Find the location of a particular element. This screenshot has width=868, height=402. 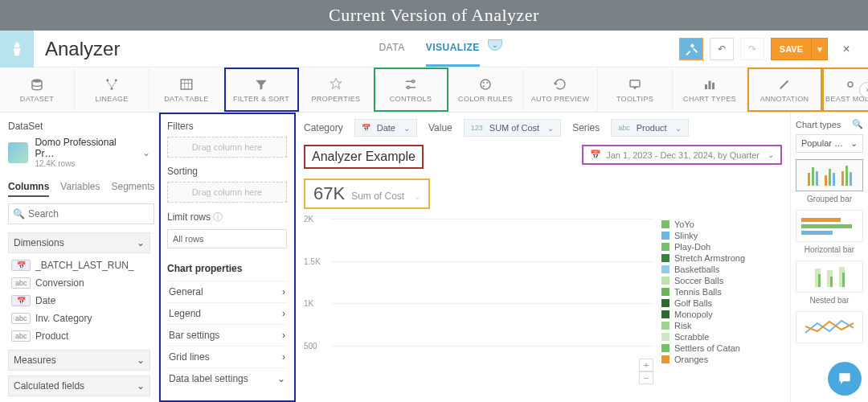

toolbar-autopreview: AUTO PREVIEW is located at coordinates (561, 90).